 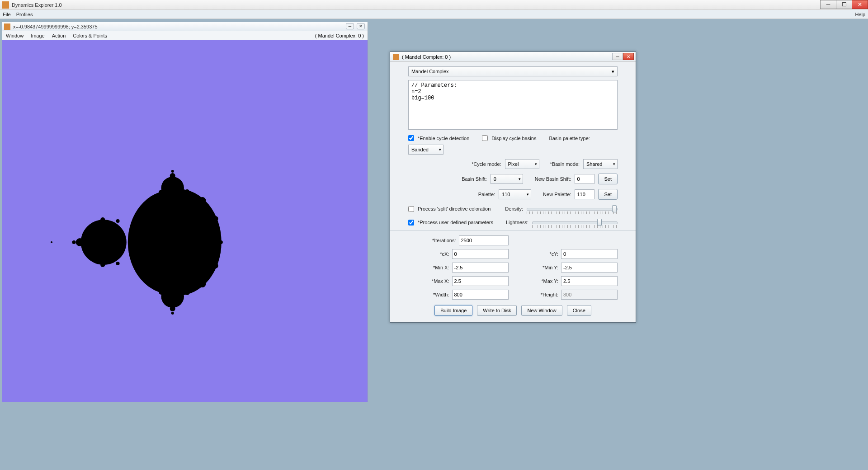 I want to click on dialog-titlebar: ( Mandel Complex: 0 ) ─ ✕, so click(x=513, y=57).